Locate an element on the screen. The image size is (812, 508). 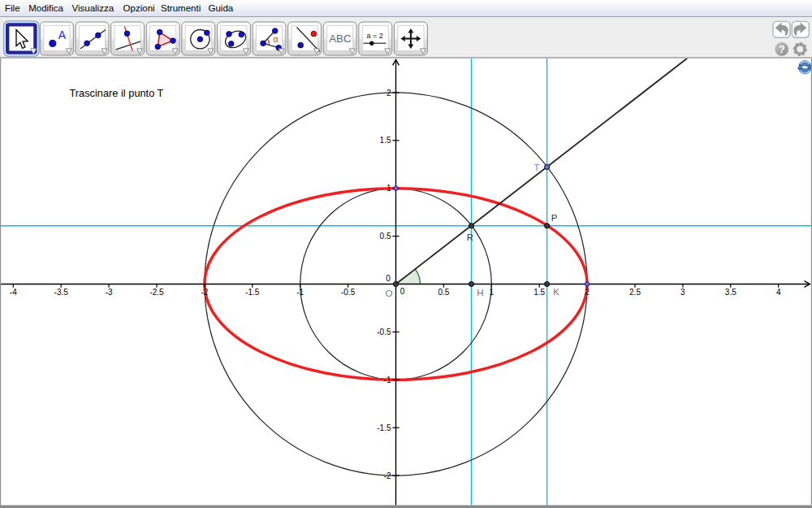
svg-text: 2.5 is located at coordinates (635, 293).